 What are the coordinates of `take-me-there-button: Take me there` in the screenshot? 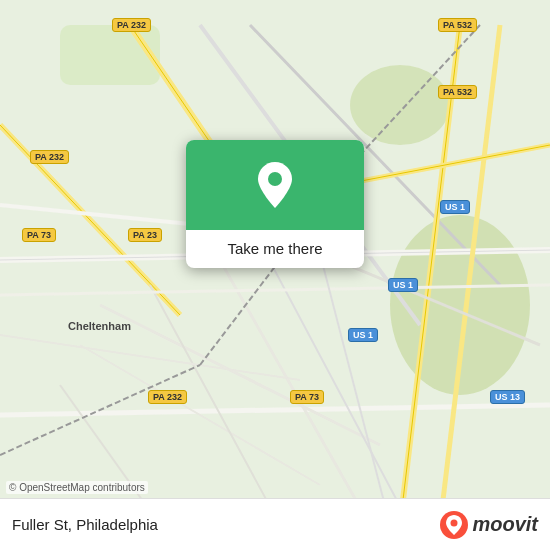 It's located at (275, 249).